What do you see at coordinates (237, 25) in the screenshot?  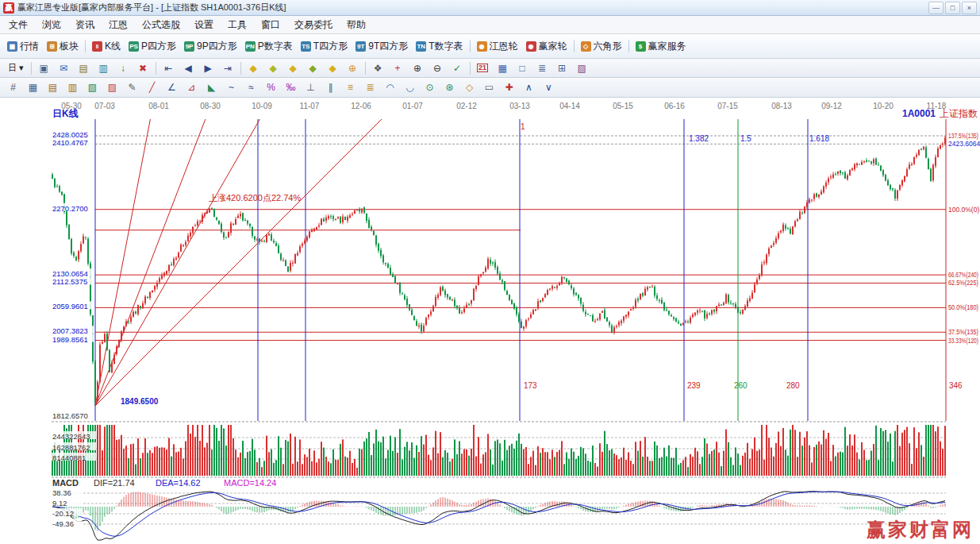 I see `menu-item-工具: 工具` at bounding box center [237, 25].